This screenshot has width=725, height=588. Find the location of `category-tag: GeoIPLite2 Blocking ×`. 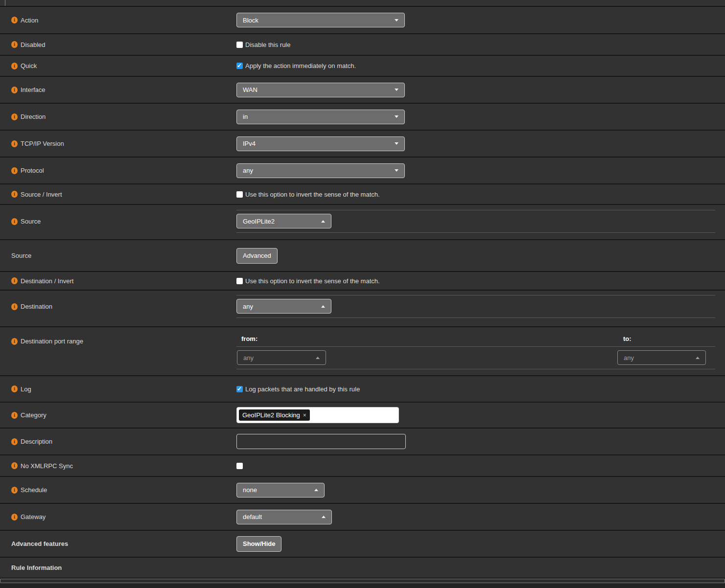

category-tag: GeoIPLite2 Blocking × is located at coordinates (274, 415).